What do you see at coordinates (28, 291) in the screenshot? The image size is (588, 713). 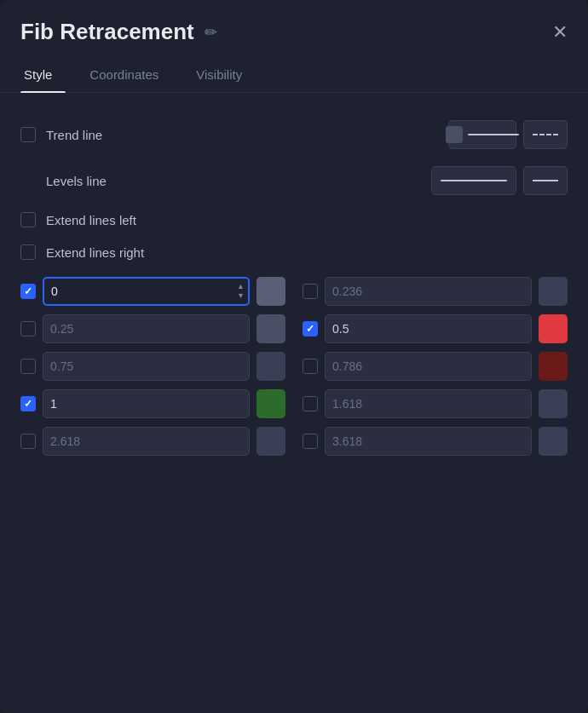 I see `level-0-checkbox` at bounding box center [28, 291].